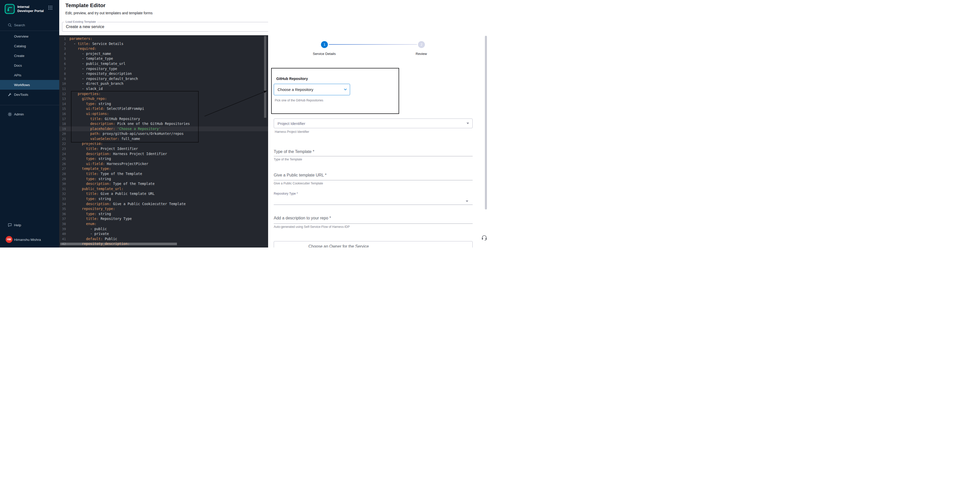 The image size is (980, 495). What do you see at coordinates (164, 129) in the screenshot?
I see `code-line-19: 19 placeholder: 'Choose a Repository'` at bounding box center [164, 129].